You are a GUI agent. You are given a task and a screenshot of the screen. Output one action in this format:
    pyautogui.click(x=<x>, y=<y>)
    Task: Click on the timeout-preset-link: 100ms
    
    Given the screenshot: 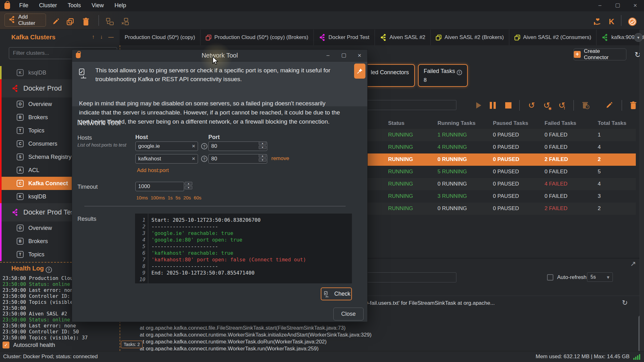 What is the action you would take?
    pyautogui.click(x=158, y=198)
    